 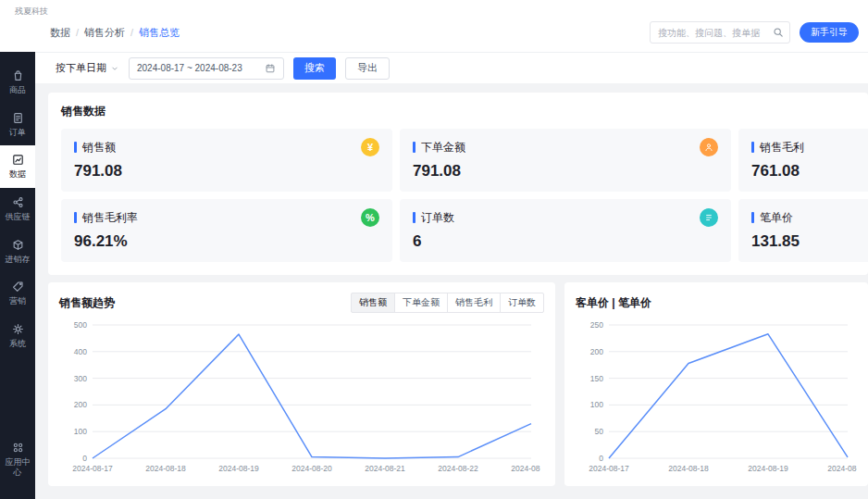 What do you see at coordinates (81, 431) in the screenshot?
I see `svg-text: 100` at bounding box center [81, 431].